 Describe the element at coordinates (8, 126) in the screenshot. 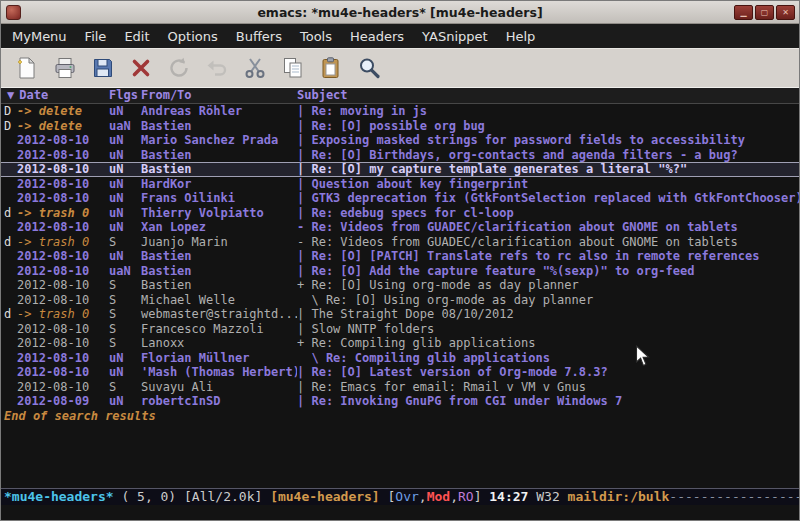

I see `mark-char: D` at that location.